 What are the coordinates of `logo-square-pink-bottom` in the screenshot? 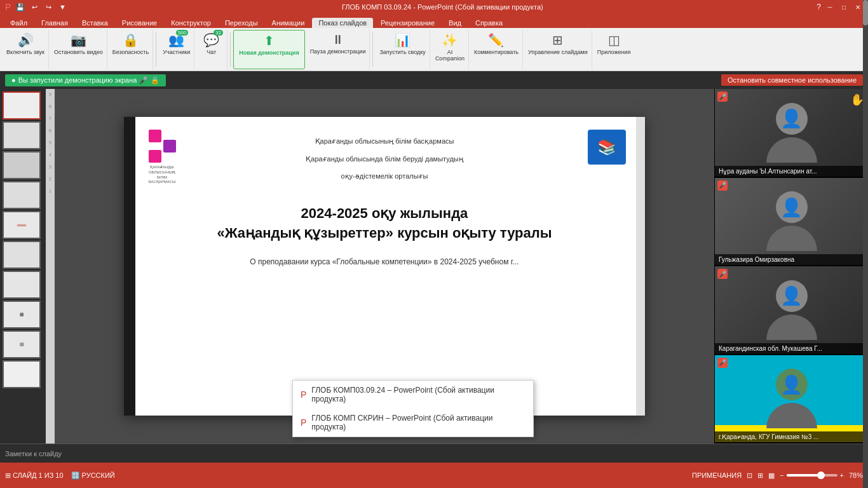 It's located at (155, 156).